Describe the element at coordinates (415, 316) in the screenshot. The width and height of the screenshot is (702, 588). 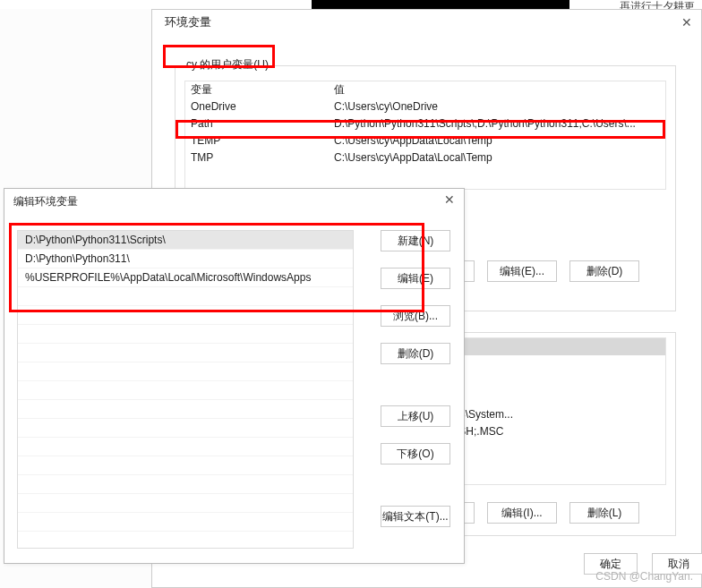
I see `browse-button: 浏览(B)...` at that location.